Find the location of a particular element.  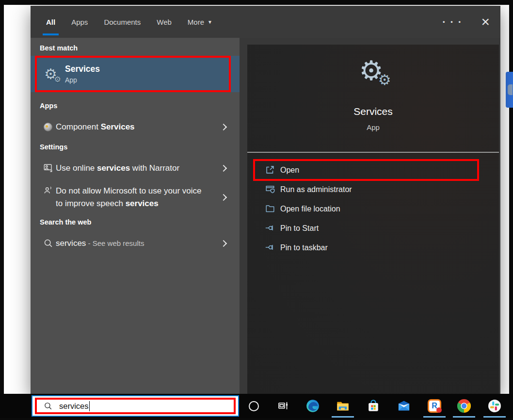

action-pin-to-start: Pin to Start is located at coordinates (373, 228).